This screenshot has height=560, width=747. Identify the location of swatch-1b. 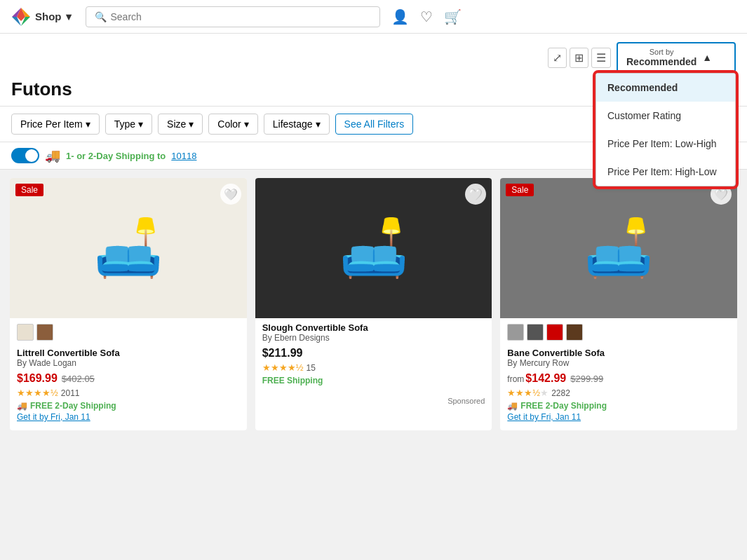
(45, 332).